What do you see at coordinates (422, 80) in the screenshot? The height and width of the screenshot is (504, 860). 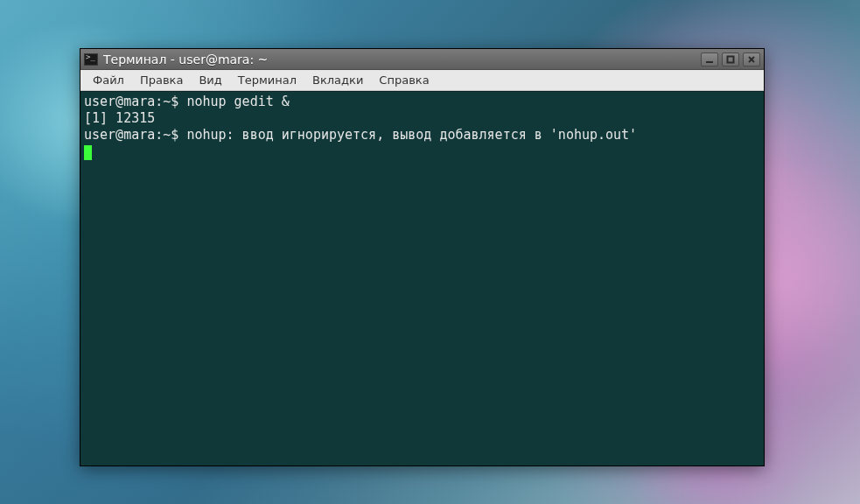 I see `menubar: Файл Правка Вид Терминал Вкладки Справка` at bounding box center [422, 80].